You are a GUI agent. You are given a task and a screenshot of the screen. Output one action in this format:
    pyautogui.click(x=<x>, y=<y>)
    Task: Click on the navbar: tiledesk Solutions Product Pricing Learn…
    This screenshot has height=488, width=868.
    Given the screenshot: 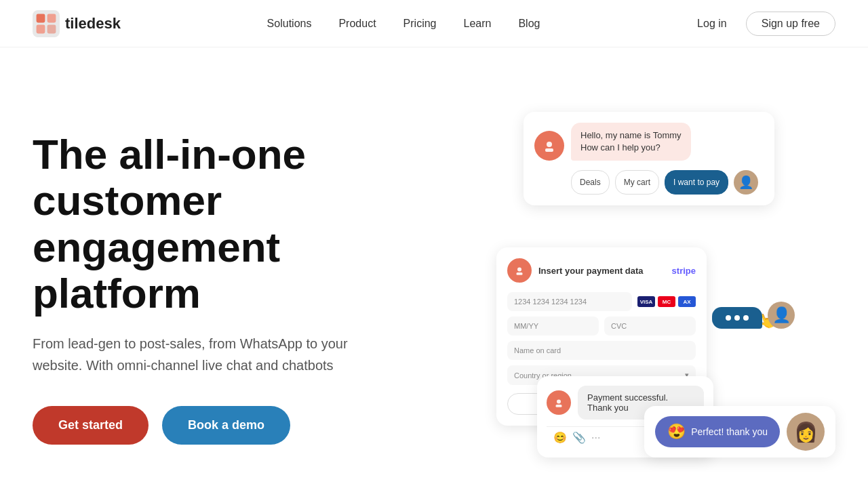 What is the action you would take?
    pyautogui.click(x=434, y=24)
    